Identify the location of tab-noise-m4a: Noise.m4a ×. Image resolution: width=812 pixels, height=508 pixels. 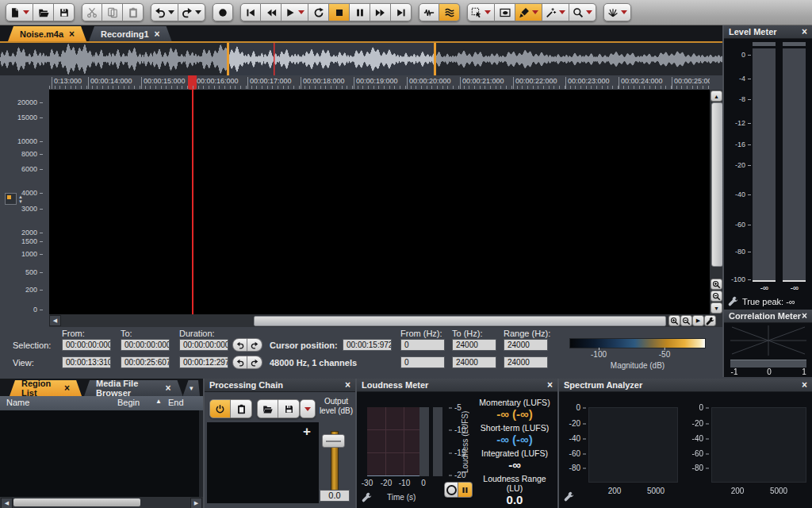
(48, 33).